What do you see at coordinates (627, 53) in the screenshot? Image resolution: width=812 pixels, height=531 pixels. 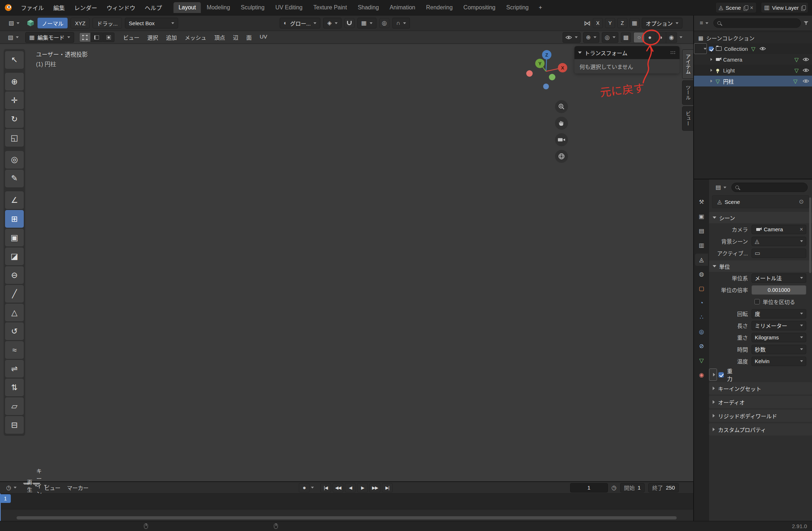 I see `transform-panel-header: トランスフォーム` at bounding box center [627, 53].